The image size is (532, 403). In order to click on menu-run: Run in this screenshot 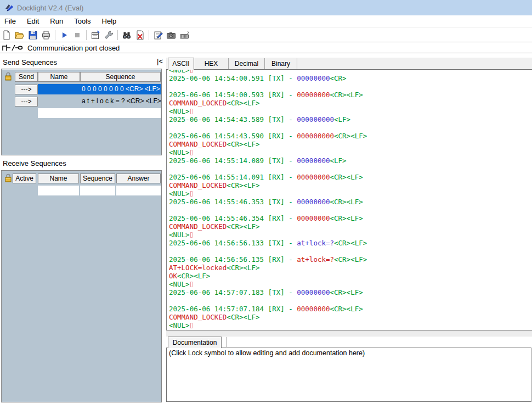, I will do `click(56, 21)`.